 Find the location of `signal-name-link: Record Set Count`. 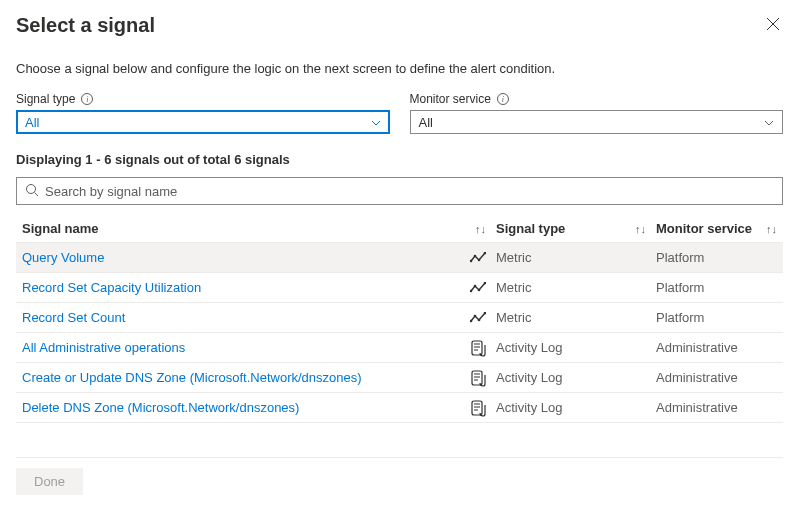

signal-name-link: Record Set Count is located at coordinates (74, 318).